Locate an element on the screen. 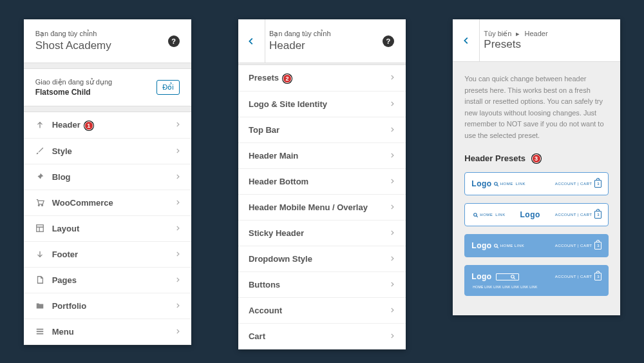 This screenshot has width=644, height=363. menu-item-blog: Blog is located at coordinates (108, 177).